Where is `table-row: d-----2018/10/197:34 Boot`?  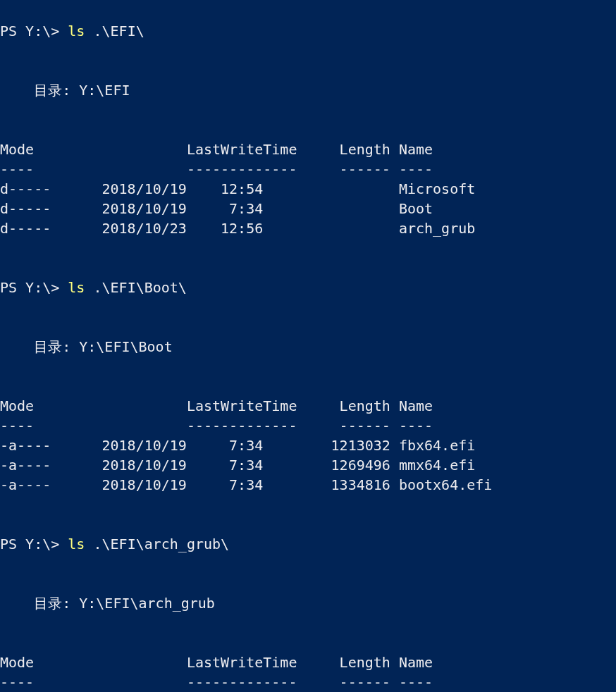 table-row: d-----2018/10/197:34 Boot is located at coordinates (308, 209).